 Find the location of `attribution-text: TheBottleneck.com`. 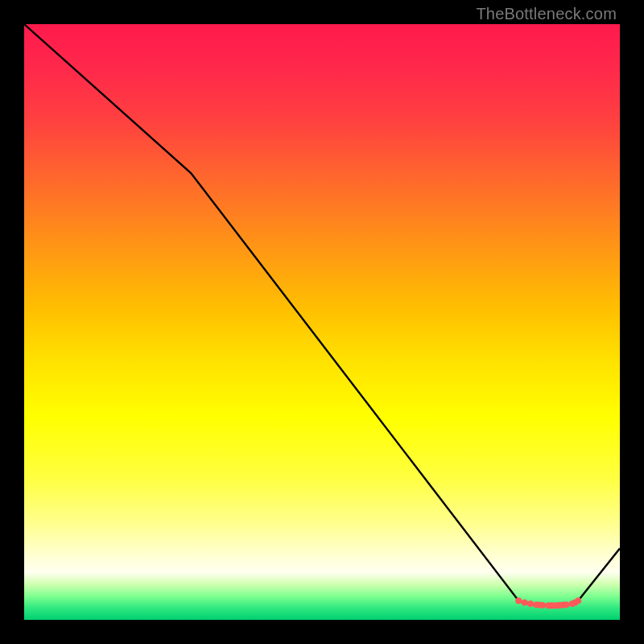

attribution-text: TheBottleneck.com is located at coordinates (546, 14).